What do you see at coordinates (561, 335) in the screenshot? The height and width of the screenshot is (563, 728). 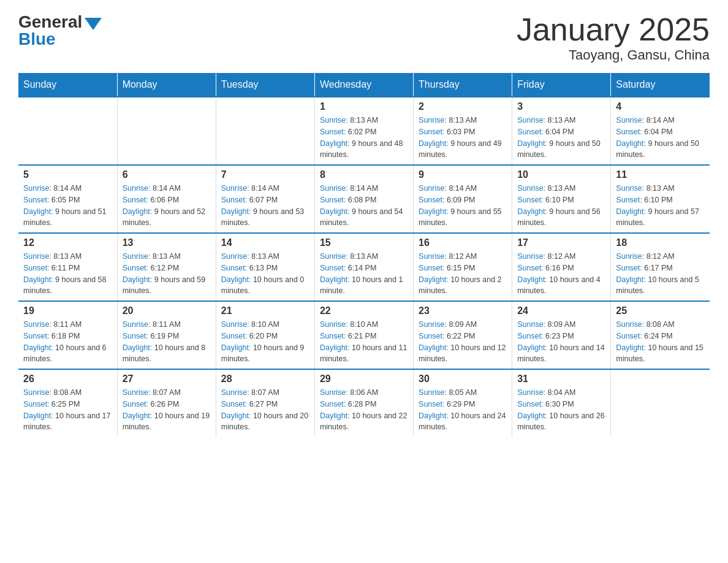 I see `calendar-cell: 24Sunrise: 8:09 AMSunset: 6:23 PMDayligh…` at bounding box center [561, 335].